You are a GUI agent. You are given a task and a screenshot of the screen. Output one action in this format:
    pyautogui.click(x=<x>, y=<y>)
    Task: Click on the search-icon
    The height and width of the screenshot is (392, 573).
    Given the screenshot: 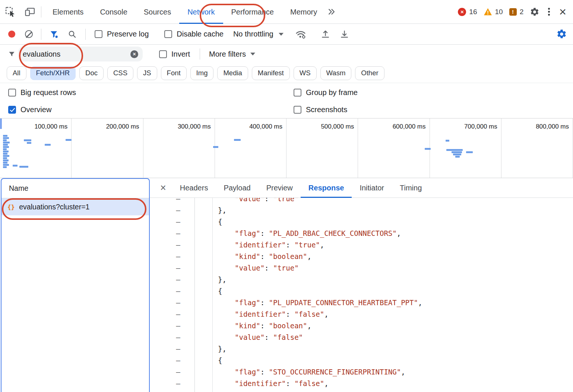 What is the action you would take?
    pyautogui.click(x=72, y=34)
    